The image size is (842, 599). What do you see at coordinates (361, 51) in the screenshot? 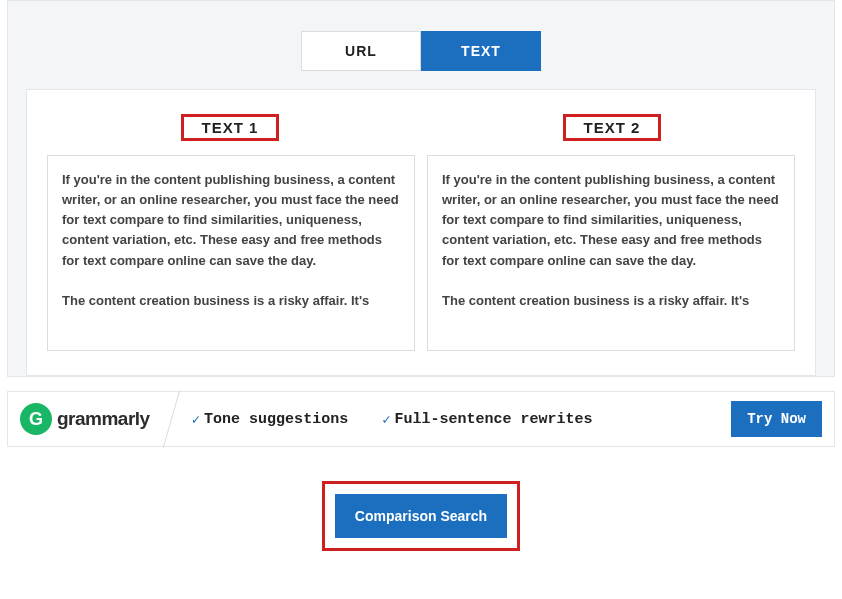
I see `tab-url: URL` at bounding box center [361, 51].